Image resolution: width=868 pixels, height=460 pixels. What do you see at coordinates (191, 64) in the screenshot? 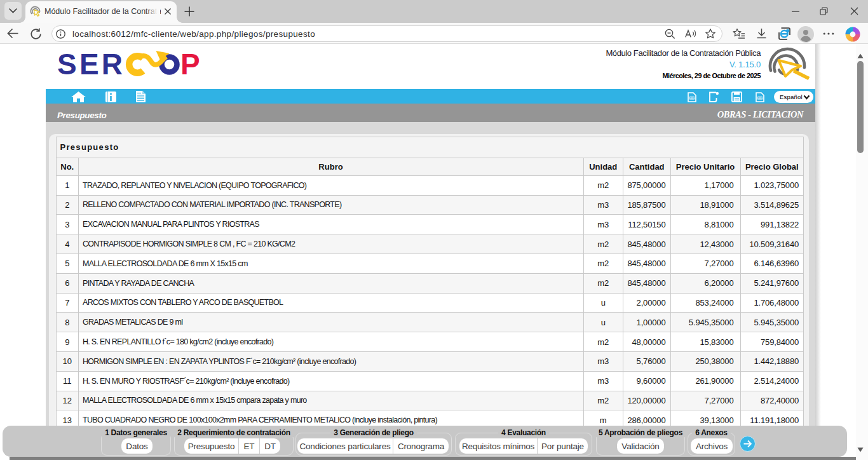
I see `svg-text: P` at bounding box center [191, 64].